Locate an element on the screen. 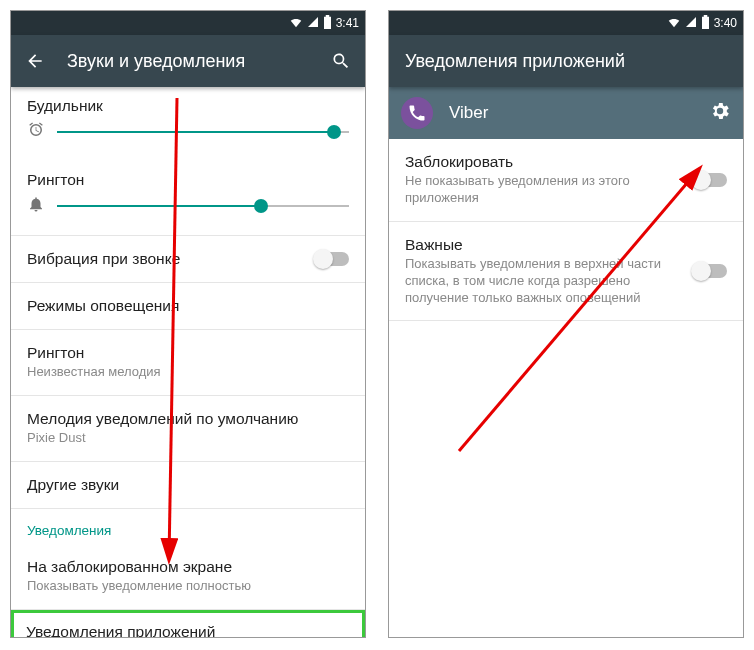  vibrate-switch is located at coordinates (332, 259).